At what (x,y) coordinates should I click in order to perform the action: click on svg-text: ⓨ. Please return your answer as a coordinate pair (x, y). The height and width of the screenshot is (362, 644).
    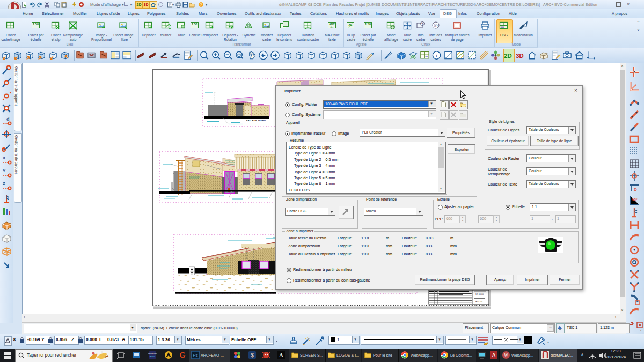
    Looking at the image, I should click on (436, 26).